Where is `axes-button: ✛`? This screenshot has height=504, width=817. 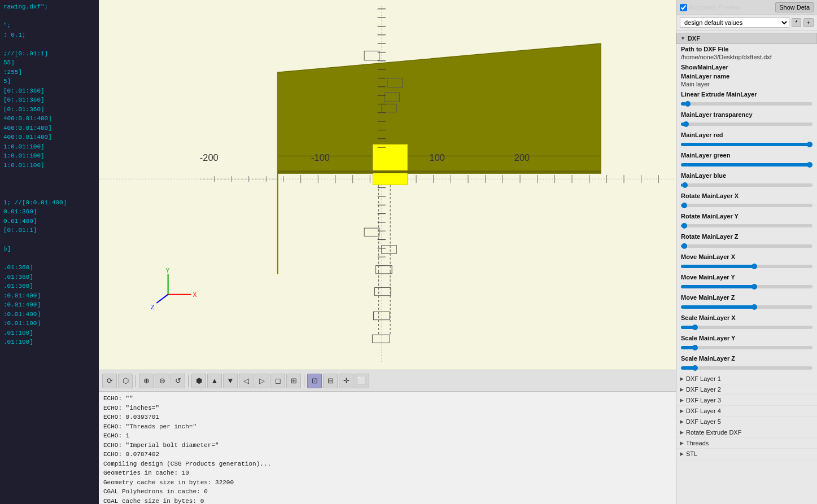
axes-button: ✛ is located at coordinates (346, 381).